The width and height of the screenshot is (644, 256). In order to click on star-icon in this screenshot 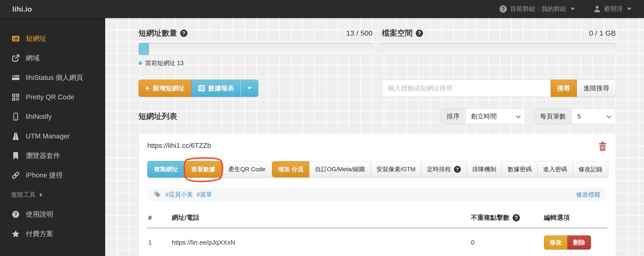, I will do `click(16, 234)`.